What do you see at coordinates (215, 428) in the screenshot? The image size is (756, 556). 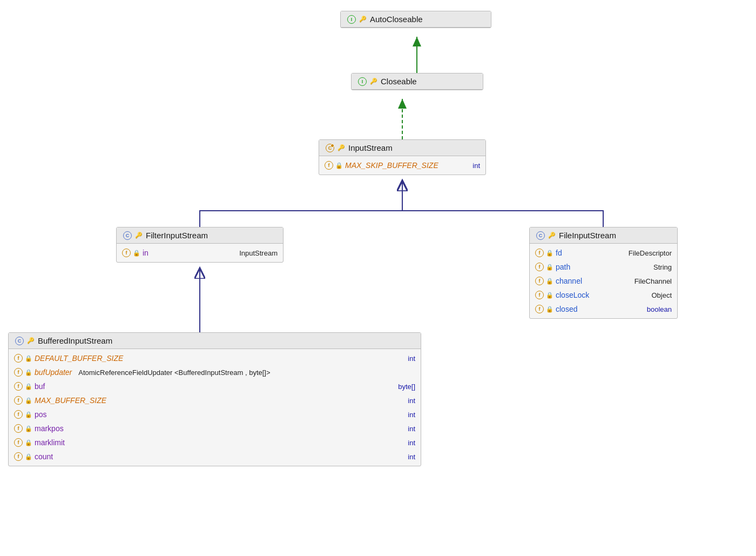 I see `field-row-buffered-5: f 🔒 markpos int` at bounding box center [215, 428].